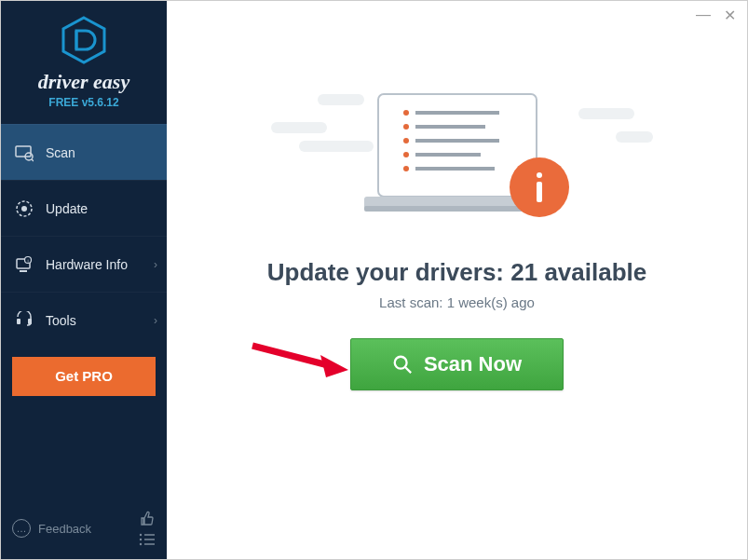 This screenshot has height=560, width=748. Describe the element at coordinates (389, 272) in the screenshot. I see `headline-prefix: Update your drivers:` at that location.